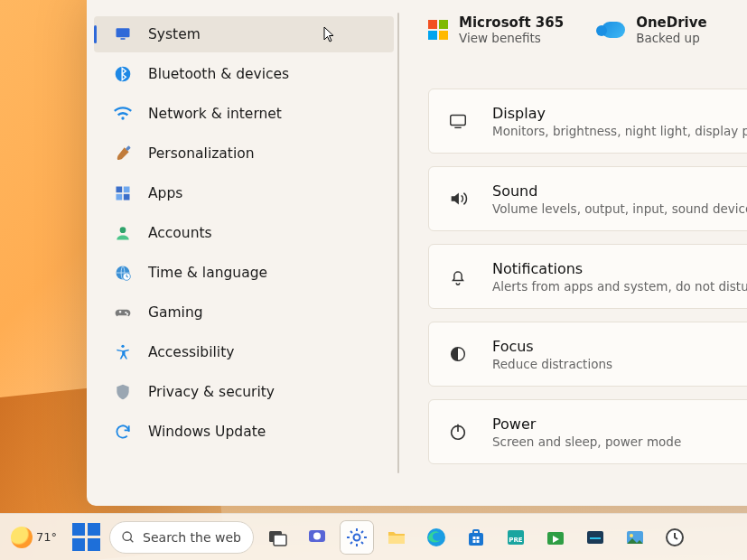 Image resolution: width=747 pixels, height=560 pixels. I want to click on card-title: Notifications, so click(620, 269).